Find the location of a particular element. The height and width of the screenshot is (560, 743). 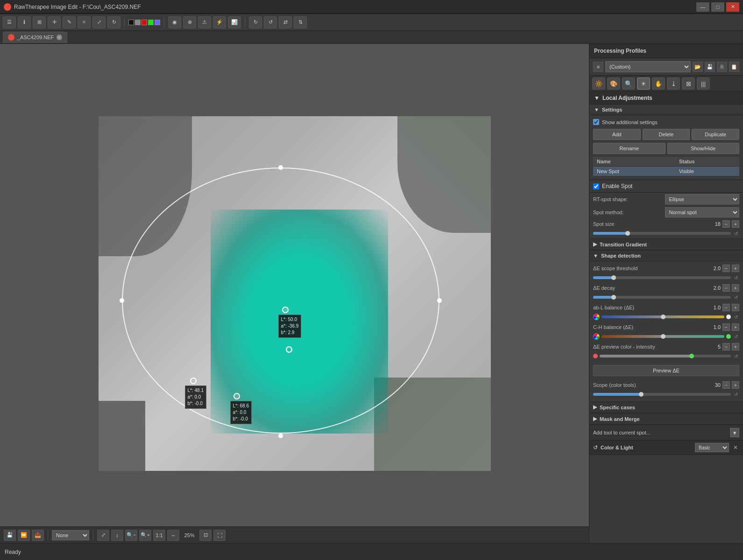

tab-color: 🎨 is located at coordinates (614, 84).